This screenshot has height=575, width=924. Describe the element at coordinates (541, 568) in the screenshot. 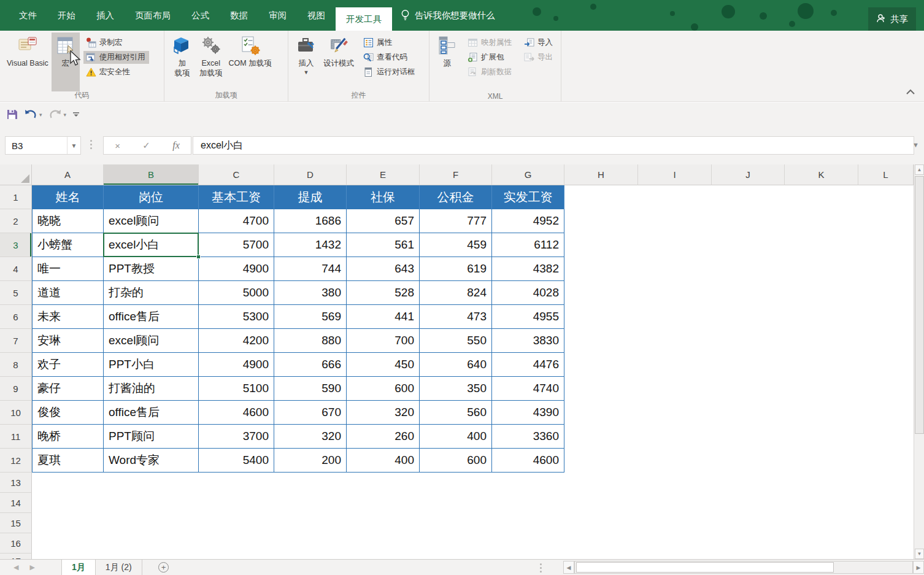

I see `tabbar-splitter` at that location.